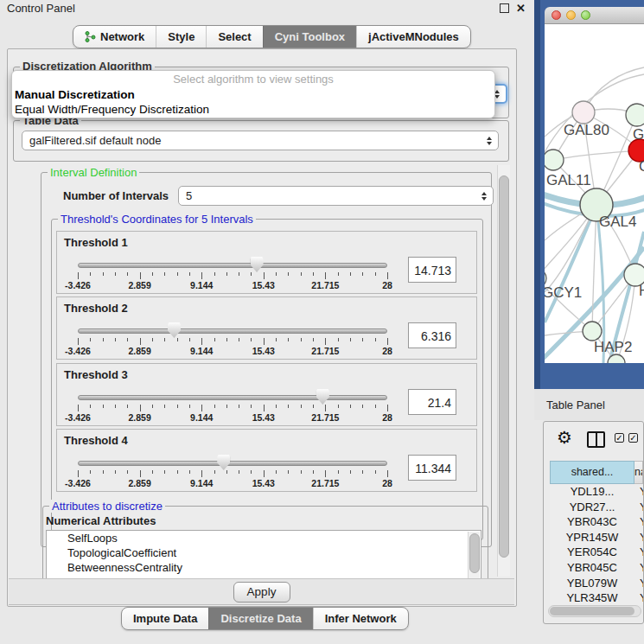 The height and width of the screenshot is (644, 644). Describe the element at coordinates (309, 36) in the screenshot. I see `tab-cyni-toolbox: Cyni Toolbox` at that location.